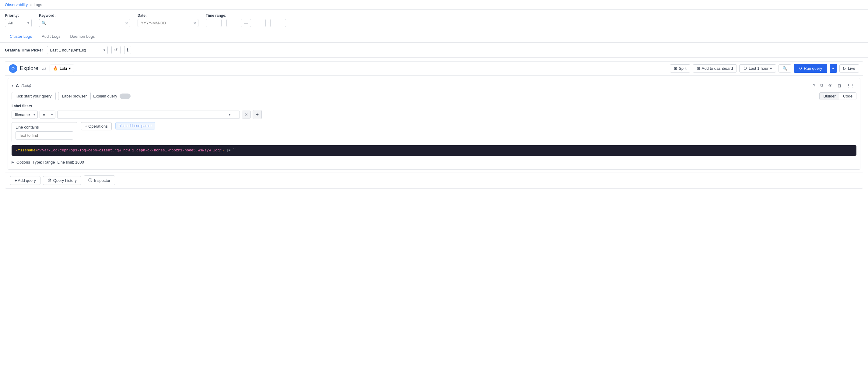 The image size is (868, 382). I want to click on keyword-label: Keyword:, so click(85, 16).